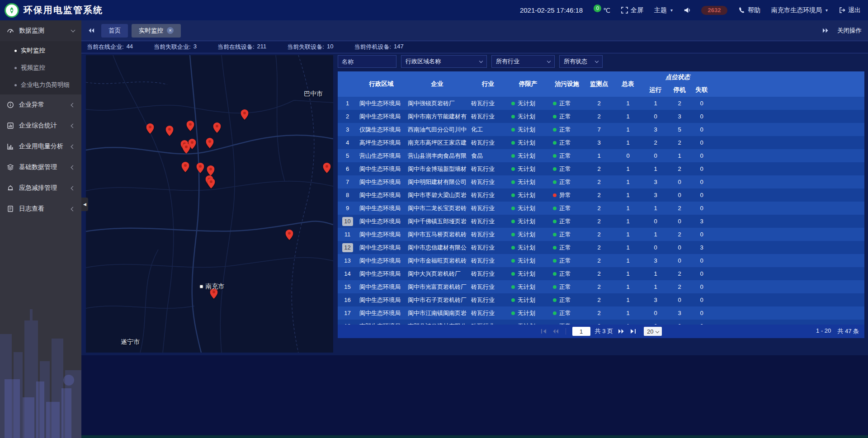 The image size is (868, 438). I want to click on sidebar-group-emergency-reduction: 应急减排管理, so click(41, 188).